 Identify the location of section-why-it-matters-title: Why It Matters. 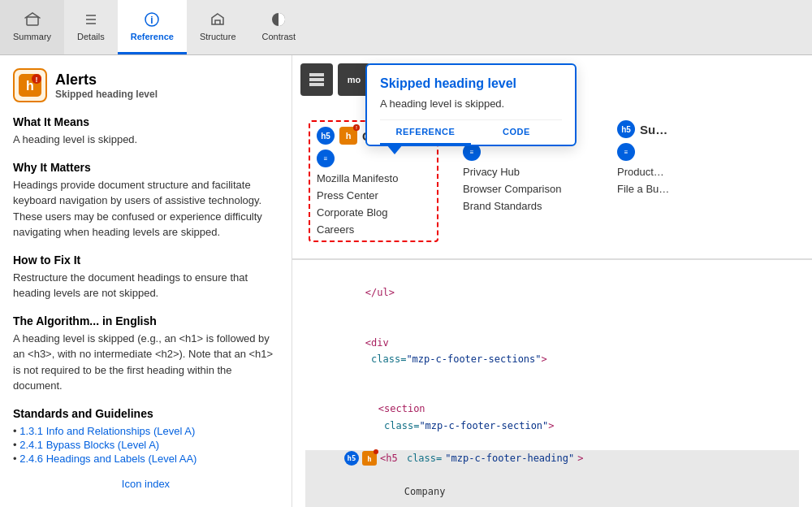
(146, 167).